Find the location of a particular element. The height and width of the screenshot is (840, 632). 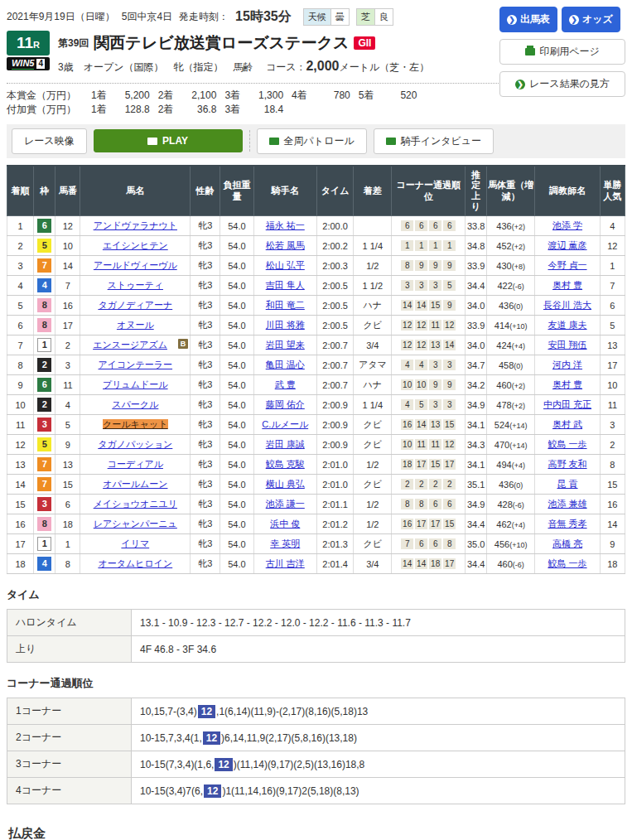

print-page-button: 印刷用ページ is located at coordinates (562, 51).